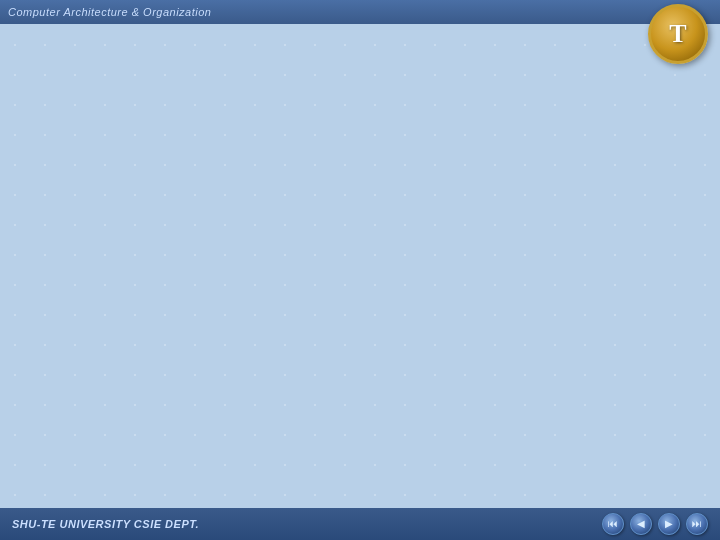 The image size is (720, 540). What do you see at coordinates (678, 34) in the screenshot?
I see `logo-area: T` at bounding box center [678, 34].